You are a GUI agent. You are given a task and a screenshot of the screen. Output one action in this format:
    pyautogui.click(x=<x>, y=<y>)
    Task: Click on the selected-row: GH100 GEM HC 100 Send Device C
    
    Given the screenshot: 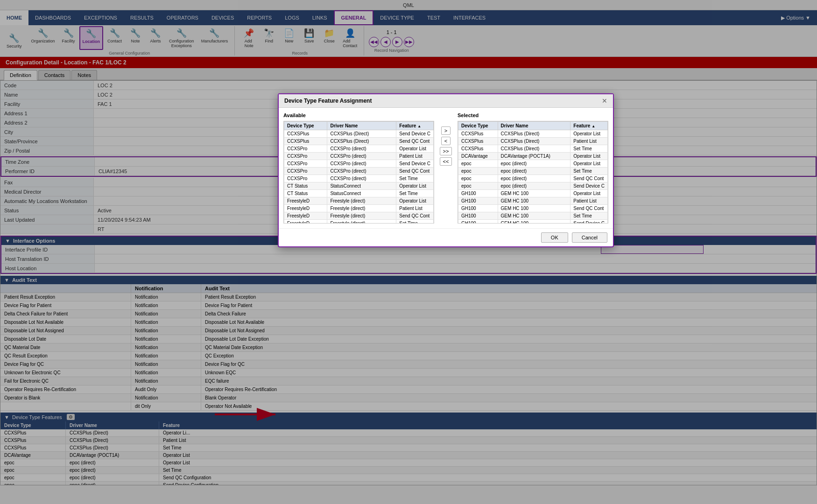 What is the action you would take?
    pyautogui.click(x=533, y=222)
    